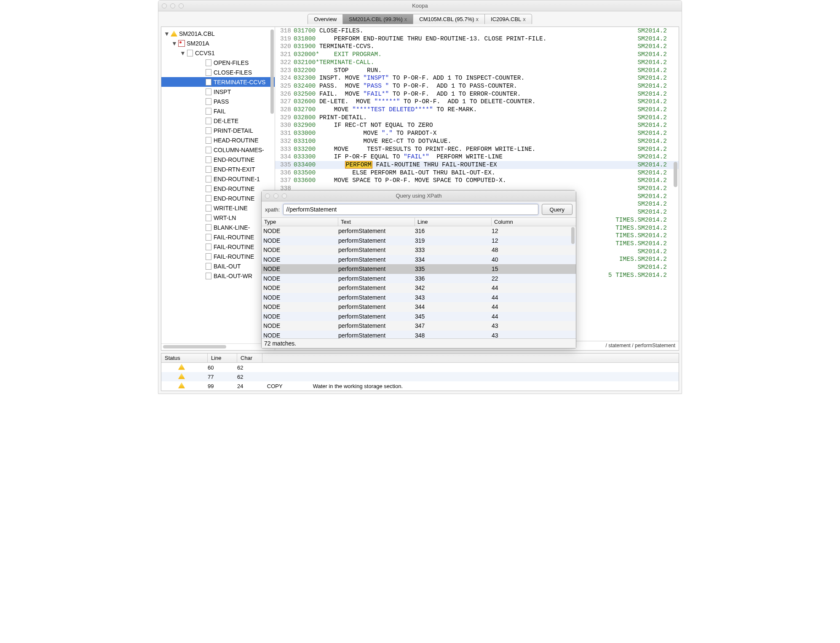 This screenshot has width=840, height=643. Describe the element at coordinates (300, 222) in the screenshot. I see `col-type: Type` at that location.